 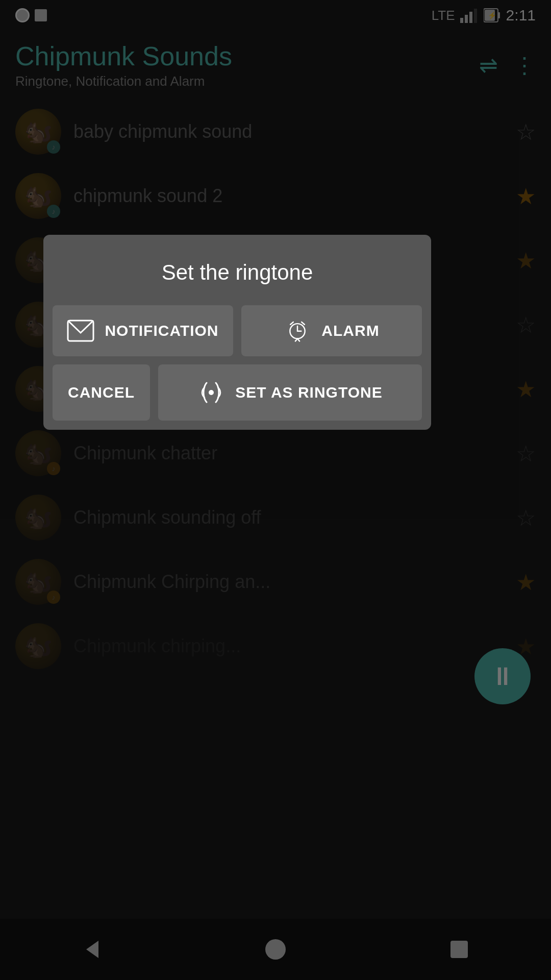 I want to click on alarm-button: ALARM, so click(x=332, y=331).